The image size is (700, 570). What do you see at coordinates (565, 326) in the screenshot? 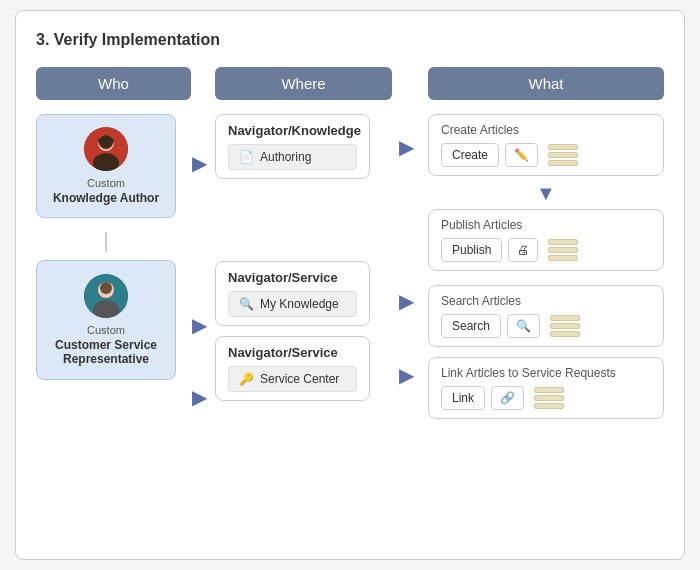
I see `doc-preview-search` at bounding box center [565, 326].